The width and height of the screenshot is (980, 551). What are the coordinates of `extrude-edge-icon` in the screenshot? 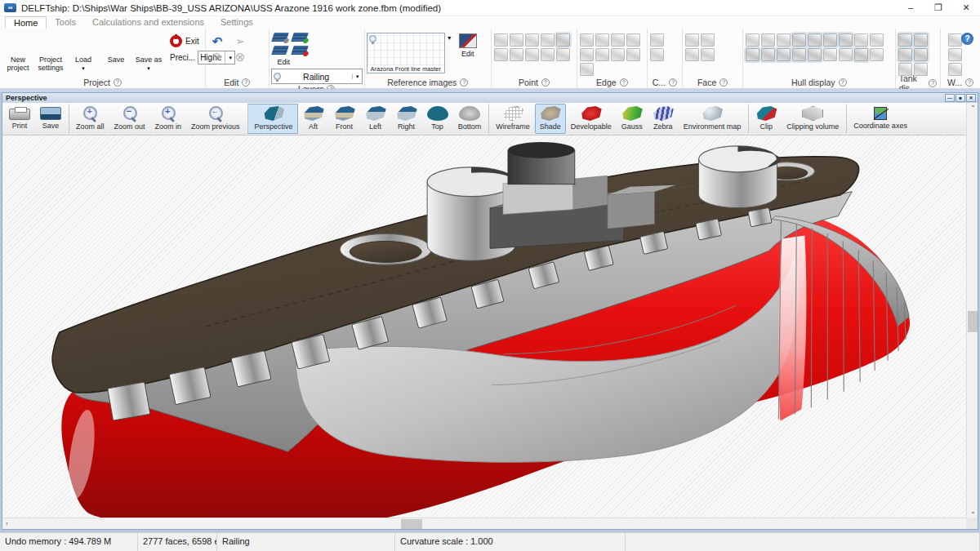 It's located at (586, 40).